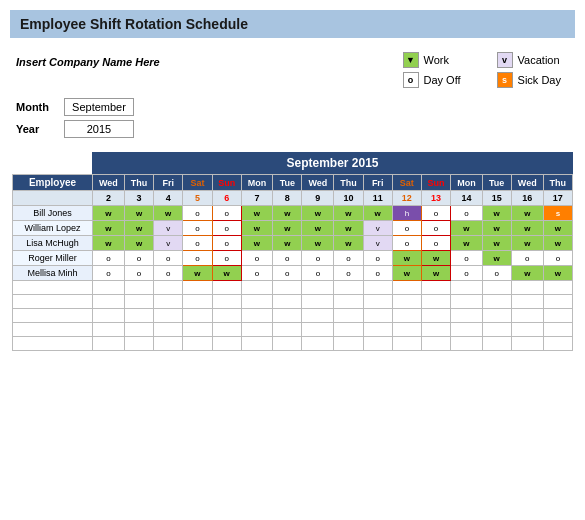  I want to click on work-icon: ▼, so click(411, 60).